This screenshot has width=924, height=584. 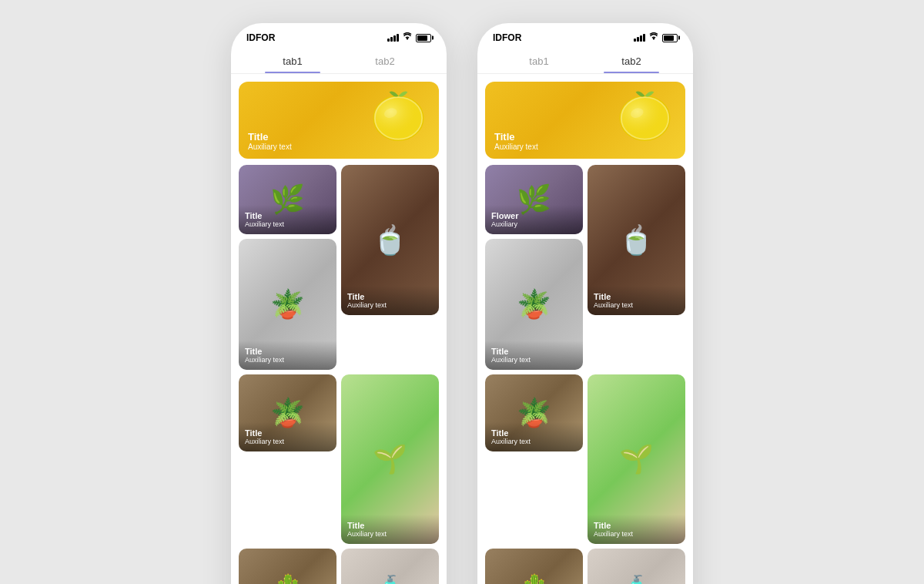 I want to click on card-overlay-flowers: FlowerAuxiliary, so click(x=534, y=220).